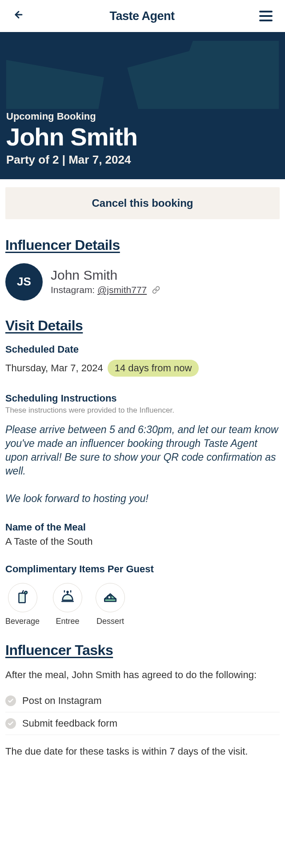 The image size is (285, 868). What do you see at coordinates (142, 449) in the screenshot?
I see `instructions-block: Scheduling Instructions These instructio…` at bounding box center [142, 449].